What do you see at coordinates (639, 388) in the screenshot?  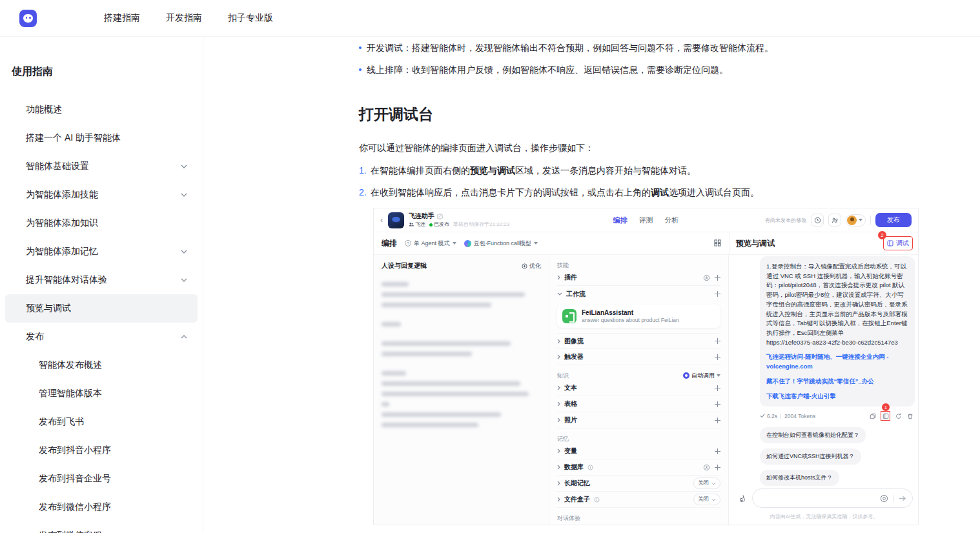 I see `row-text-knowledge: 文本` at bounding box center [639, 388].